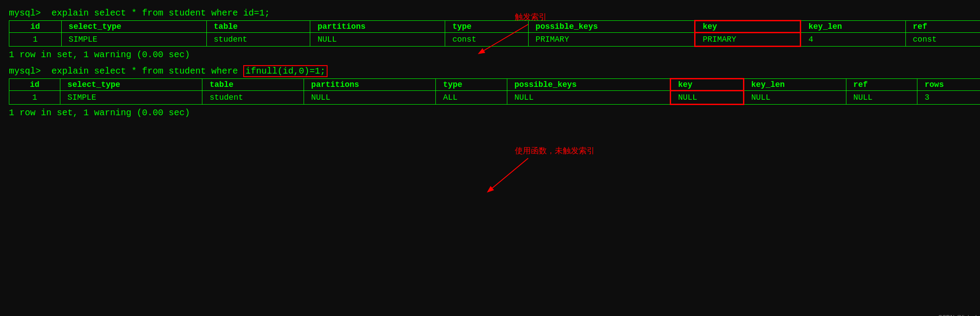 The width and height of the screenshot is (980, 316). Describe the element at coordinates (35, 85) in the screenshot. I see `col2-id-header: id` at that location.